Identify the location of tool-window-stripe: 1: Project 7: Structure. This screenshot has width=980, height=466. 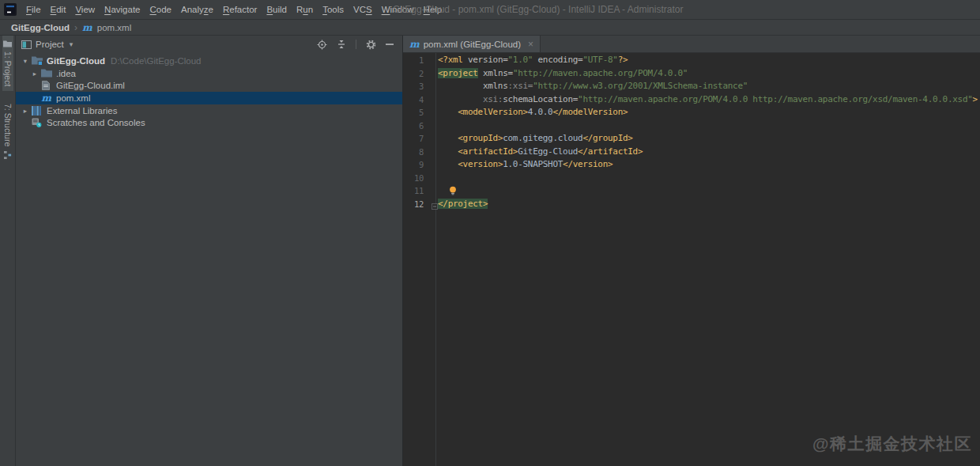
(8, 251).